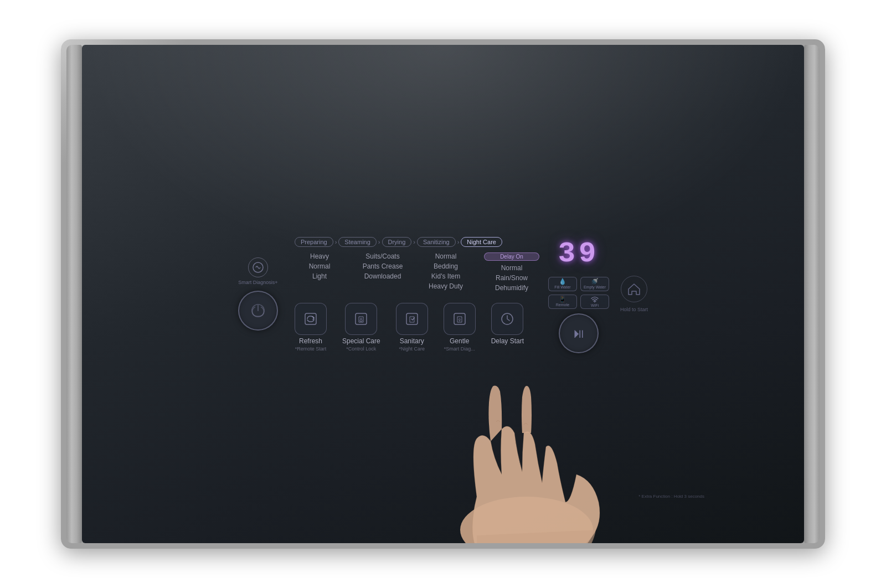 The height and width of the screenshot is (588, 886). What do you see at coordinates (412, 327) in the screenshot?
I see `sanitary-button: Sanitary *Night Care` at bounding box center [412, 327].